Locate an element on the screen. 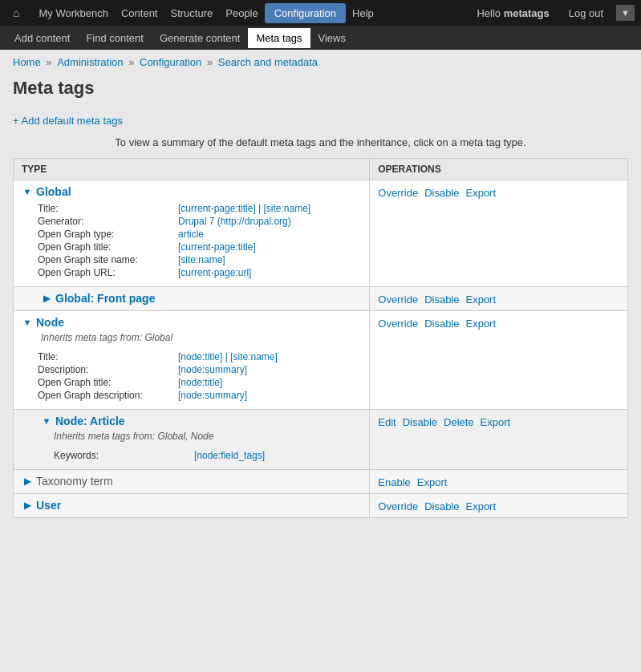 This screenshot has width=641, height=672. user-label: User is located at coordinates (48, 505).